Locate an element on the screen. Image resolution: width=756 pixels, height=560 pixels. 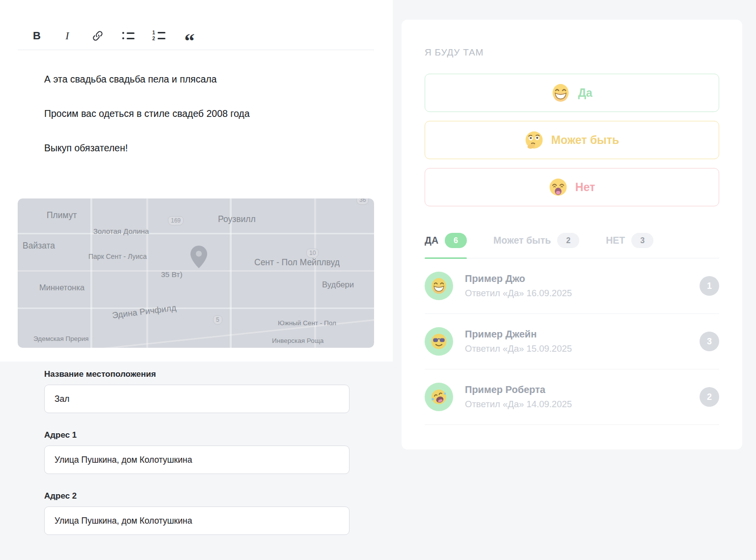
map-label: Роузвилл is located at coordinates (237, 219).